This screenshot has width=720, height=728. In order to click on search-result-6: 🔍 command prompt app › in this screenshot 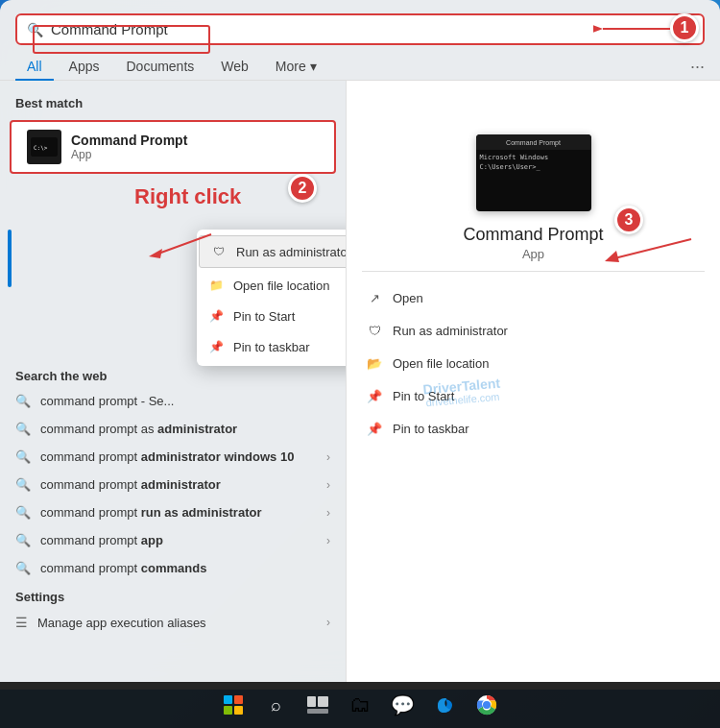, I will do `click(173, 540)`.